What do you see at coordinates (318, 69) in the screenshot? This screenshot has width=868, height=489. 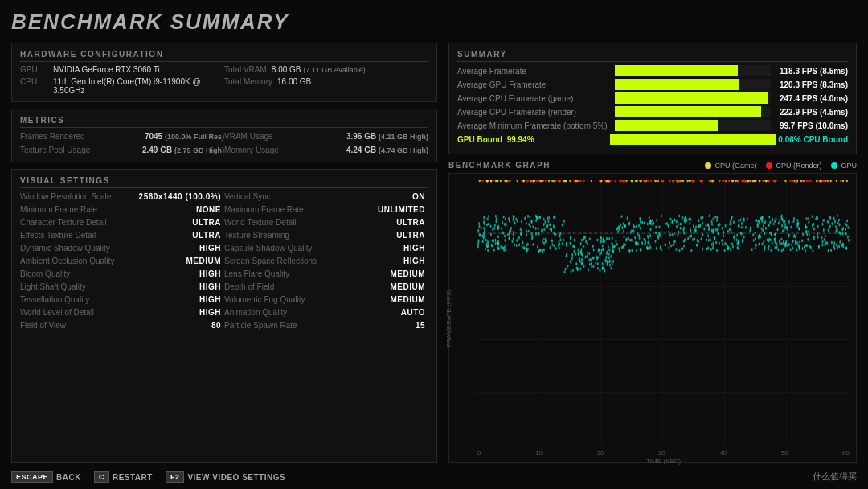 I see `vram-value: 8.00 GB (7.11 GB Available)` at bounding box center [318, 69].